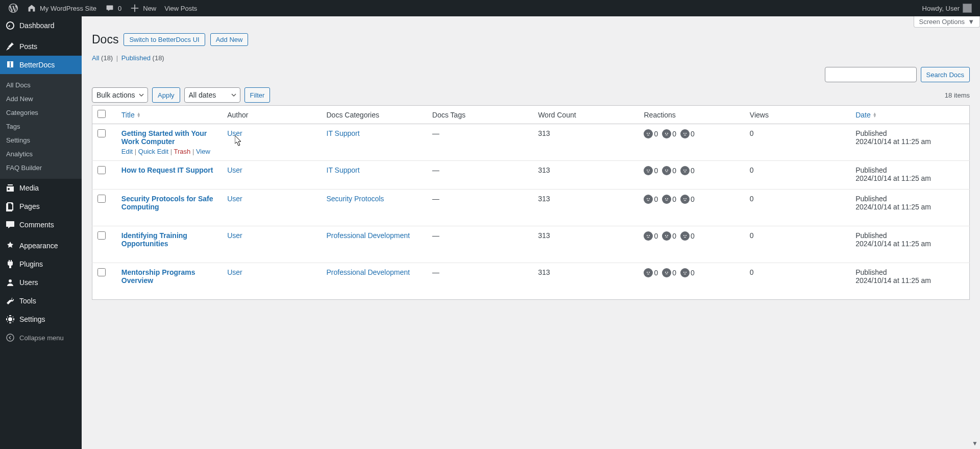 This screenshot has width=980, height=449. Describe the element at coordinates (169, 115) in the screenshot. I see `col-title: Title ▲▼` at that location.